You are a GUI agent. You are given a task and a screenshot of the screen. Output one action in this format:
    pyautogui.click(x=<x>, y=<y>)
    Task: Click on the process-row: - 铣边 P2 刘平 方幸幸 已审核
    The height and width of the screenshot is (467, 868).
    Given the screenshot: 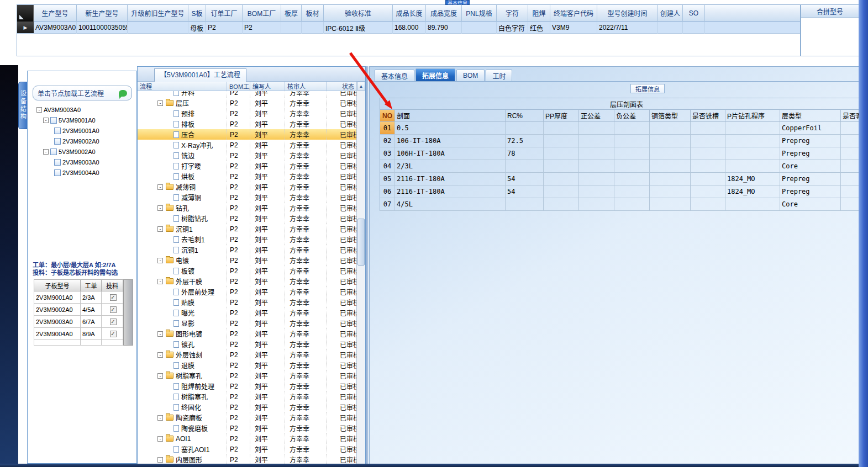 What is the action you would take?
    pyautogui.click(x=251, y=156)
    